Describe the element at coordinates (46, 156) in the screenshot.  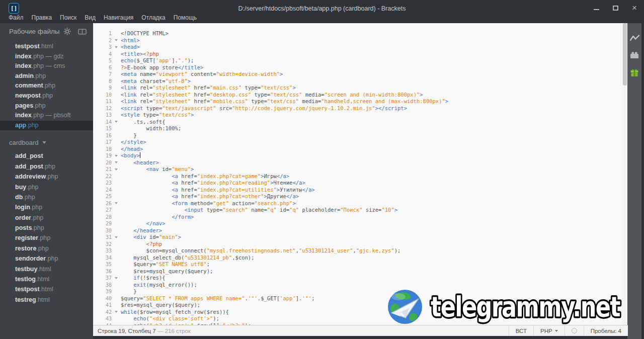
I see `project-file-item: add_post` at that location.